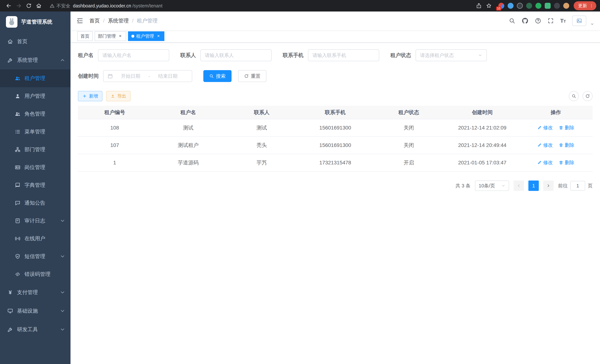  Describe the element at coordinates (85, 36) in the screenshot. I see `tab-home: 首页` at that location.